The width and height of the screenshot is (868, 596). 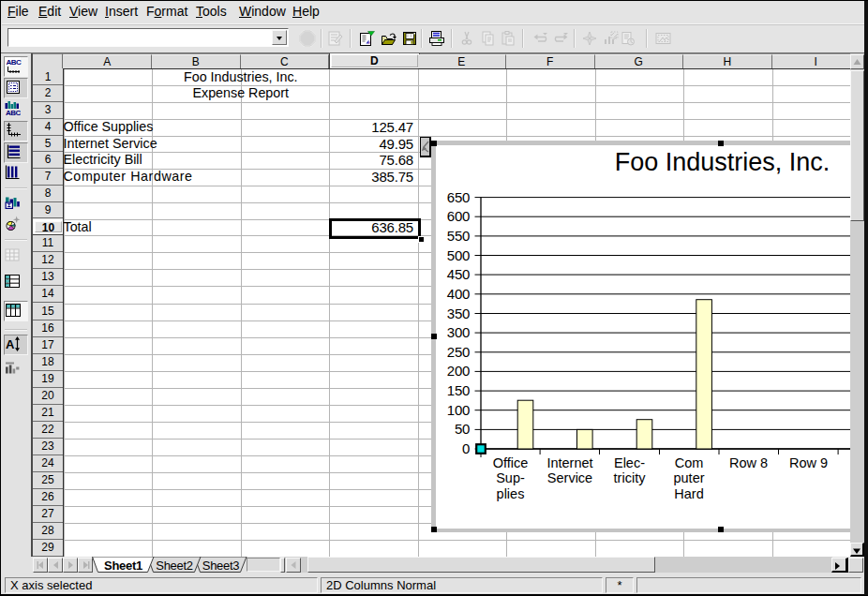 I want to click on svg-text: Sheet3, so click(x=221, y=566).